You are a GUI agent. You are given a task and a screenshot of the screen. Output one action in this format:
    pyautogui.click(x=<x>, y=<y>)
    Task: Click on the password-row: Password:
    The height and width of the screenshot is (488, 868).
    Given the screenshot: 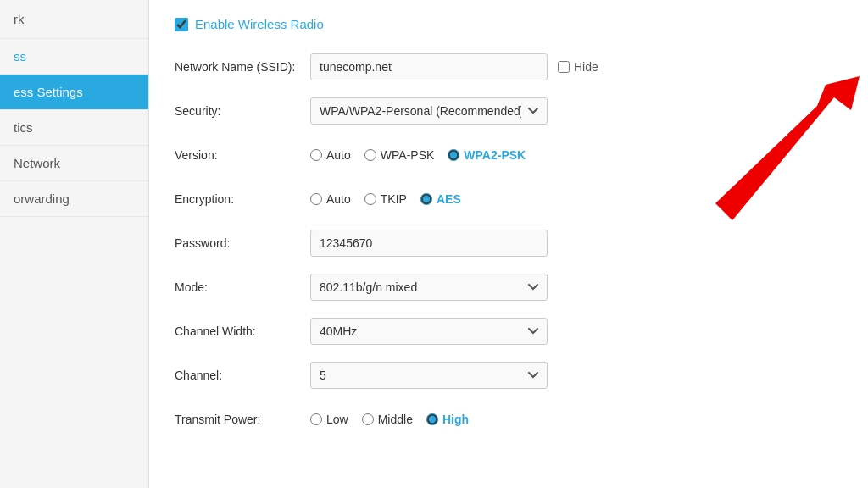 What is the action you would take?
    pyautogui.click(x=509, y=243)
    